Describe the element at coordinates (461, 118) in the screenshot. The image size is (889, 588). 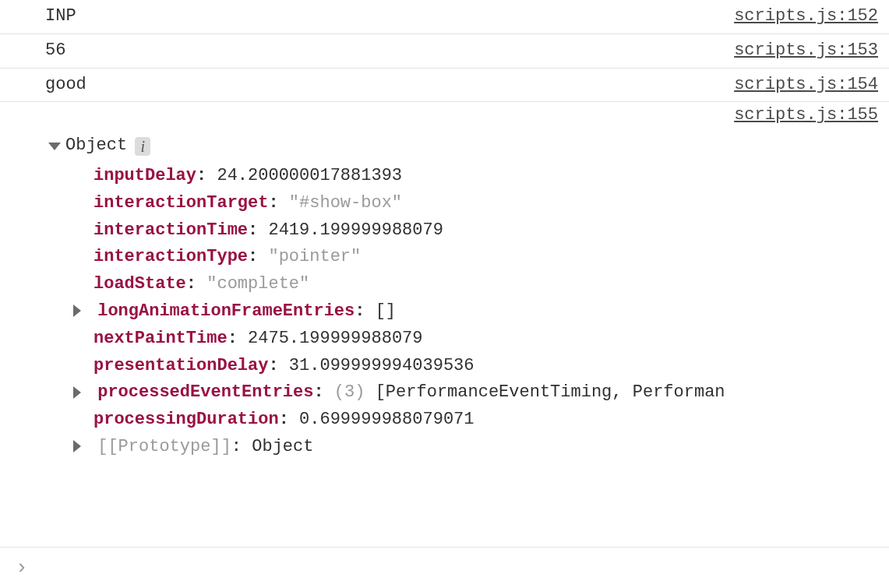
I see `object-source-row: scripts.js:155` at that location.